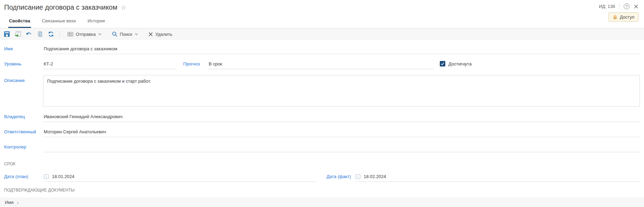 The image size is (644, 207). What do you see at coordinates (29, 34) in the screenshot?
I see `undo-icon` at bounding box center [29, 34].